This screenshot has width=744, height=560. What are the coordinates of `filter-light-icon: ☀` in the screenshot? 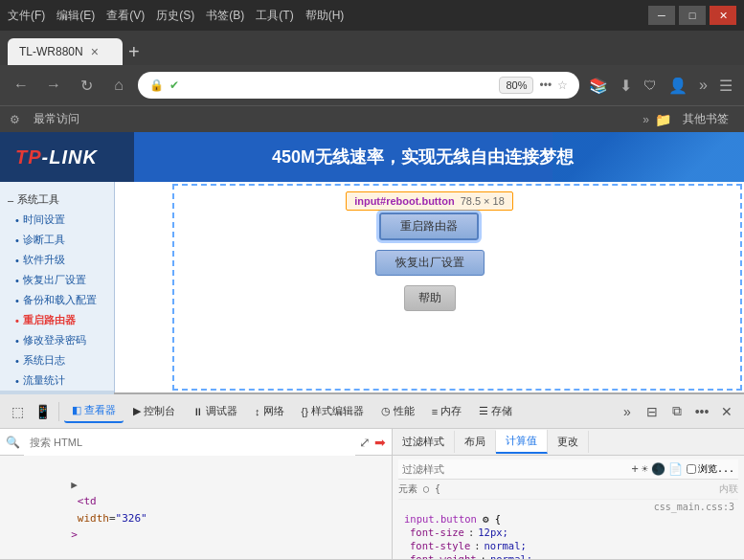 It's located at (645, 469).